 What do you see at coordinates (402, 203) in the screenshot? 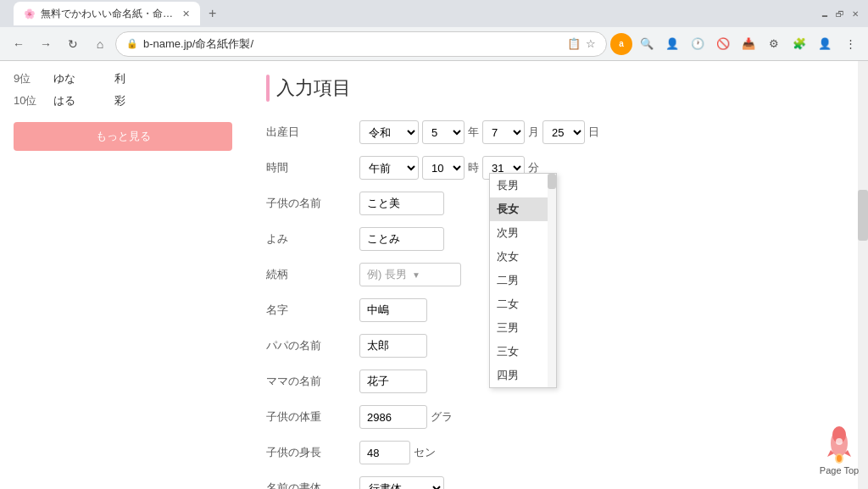
I see `child-name-input` at bounding box center [402, 203].